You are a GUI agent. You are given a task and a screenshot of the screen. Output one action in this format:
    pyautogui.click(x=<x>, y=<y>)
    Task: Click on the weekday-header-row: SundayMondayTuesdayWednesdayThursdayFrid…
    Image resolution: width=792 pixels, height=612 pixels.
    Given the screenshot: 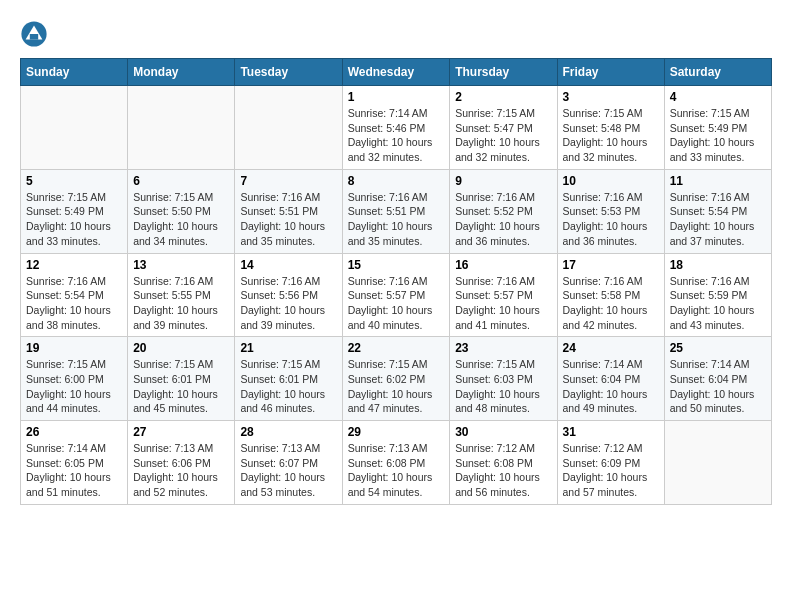 What is the action you would take?
    pyautogui.click(x=396, y=72)
    